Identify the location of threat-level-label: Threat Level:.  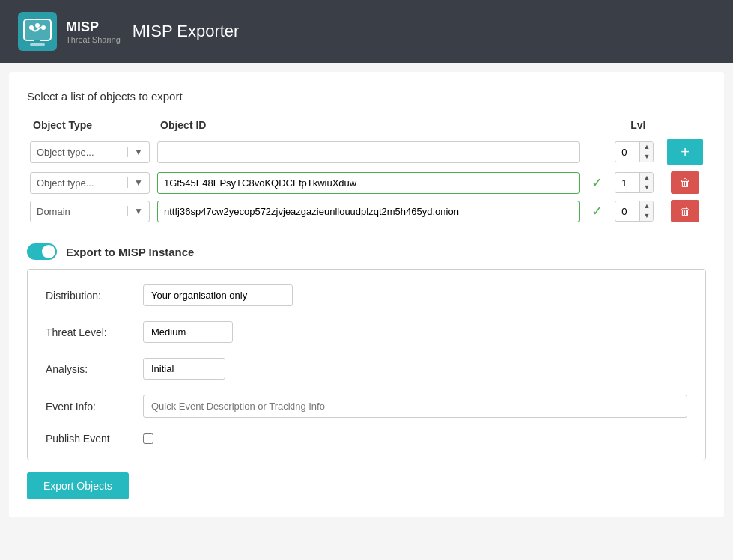
(94, 332).